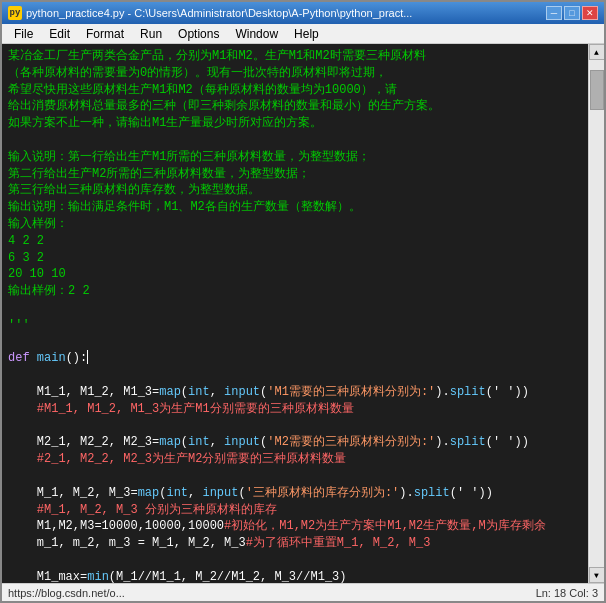  I want to click on code-line: 某冶金工厂生产两类合金产品，分别为M1和M2。生产M1和M2时需要三种原材料, so click(295, 56).